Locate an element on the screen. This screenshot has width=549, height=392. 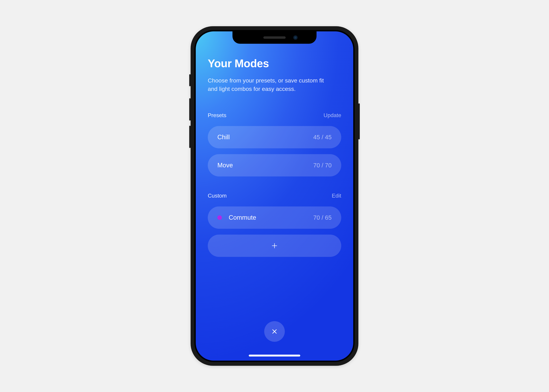
presets-section-header: Presets Update is located at coordinates (274, 115).